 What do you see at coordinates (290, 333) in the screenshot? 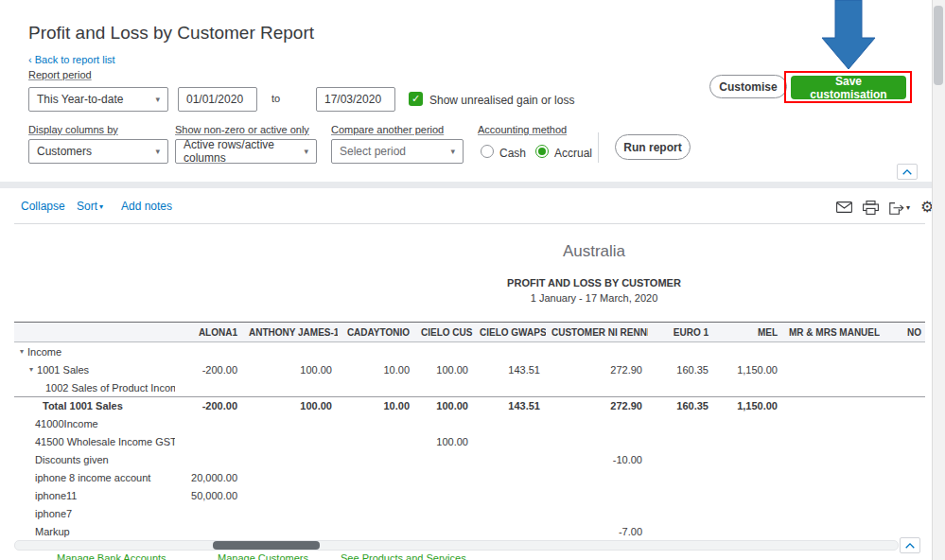
I see `column-header: ANTHONY JAMES-1` at bounding box center [290, 333].